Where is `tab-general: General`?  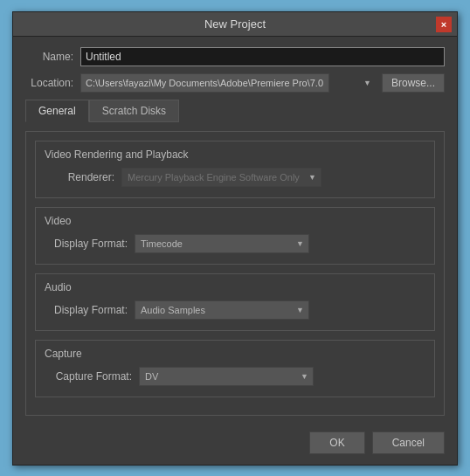 tab-general: General is located at coordinates (58, 111).